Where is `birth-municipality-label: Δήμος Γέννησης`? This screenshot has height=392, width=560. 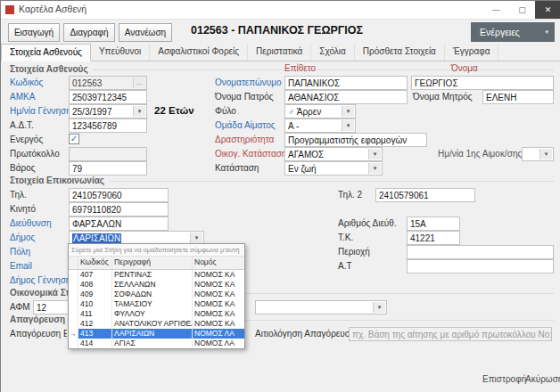
birth-municipality-label: Δήμος Γέννησης is located at coordinates (43, 280).